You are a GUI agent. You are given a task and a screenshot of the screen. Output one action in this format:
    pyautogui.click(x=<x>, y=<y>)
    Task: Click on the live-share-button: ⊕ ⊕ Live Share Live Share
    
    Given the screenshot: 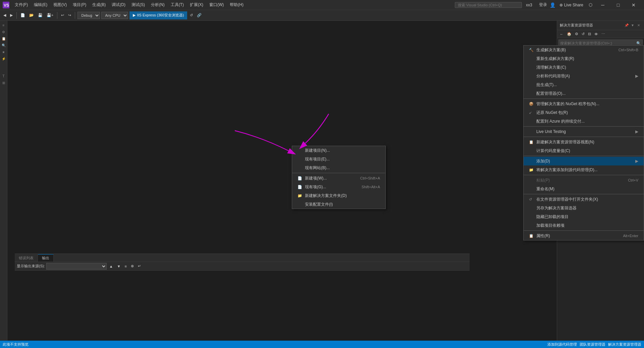 What is the action you would take?
    pyautogui.click(x=572, y=5)
    